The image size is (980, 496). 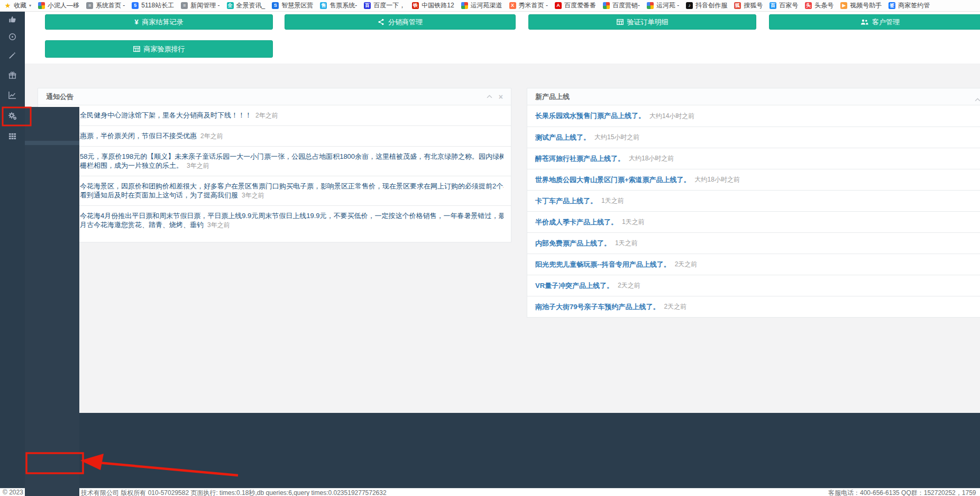 What do you see at coordinates (234, 492) in the screenshot?
I see `footer-copyright-text: 技术有限公司 版权所有 010-57029582 页面执行: times:0.1…` at bounding box center [234, 492].